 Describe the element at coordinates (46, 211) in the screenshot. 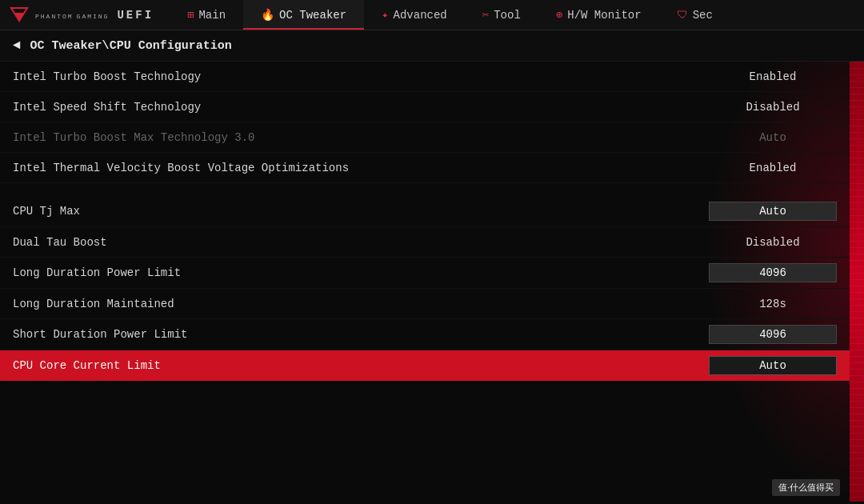

I see `setting-label-cpu-tj-max: CPU Tj Max` at that location.